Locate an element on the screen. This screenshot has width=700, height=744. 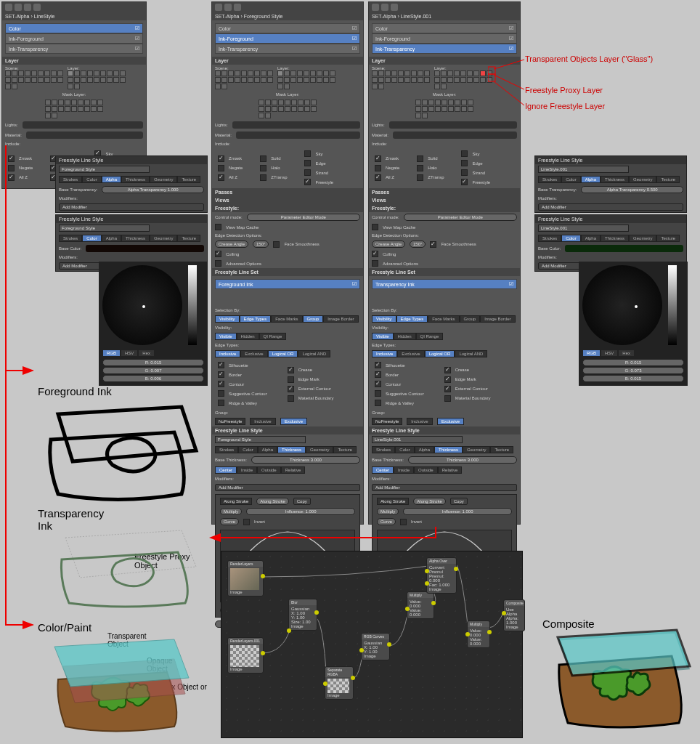
layer-ink-tr: Ink-Transparency☑ is located at coordinates (74, 49).